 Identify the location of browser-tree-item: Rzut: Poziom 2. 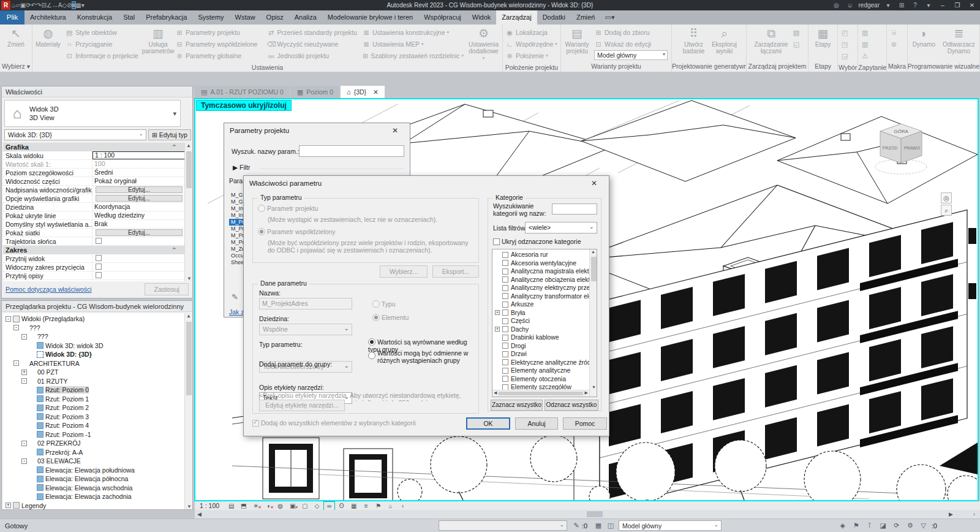
(94, 408).